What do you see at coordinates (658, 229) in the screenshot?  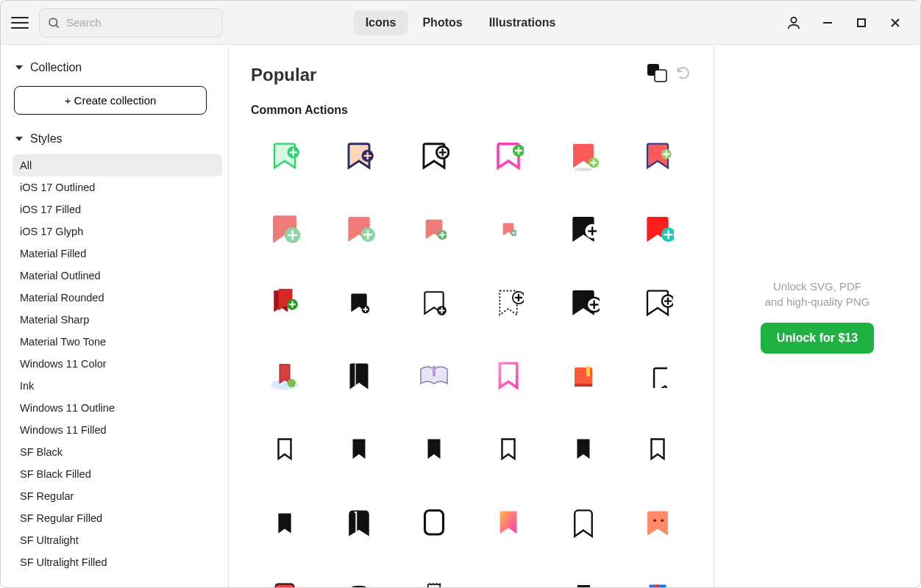 I see `bookmark-add-red-teal-icon` at bounding box center [658, 229].